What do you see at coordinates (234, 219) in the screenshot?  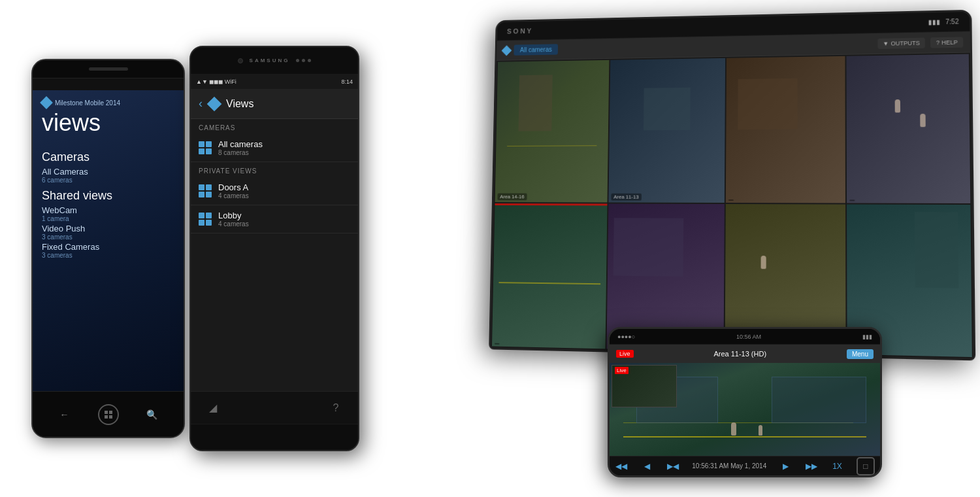 I see `samsung-lobby-content: Lobby 4 cameras` at bounding box center [234, 219].